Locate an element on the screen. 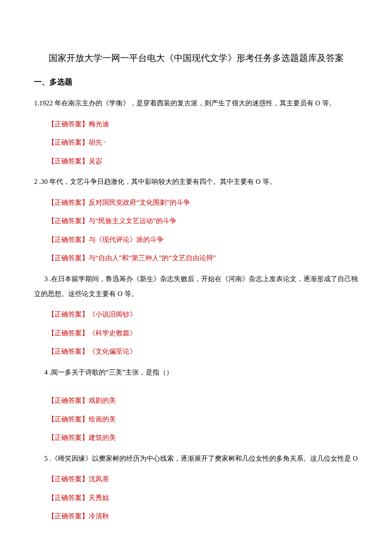 This screenshot has height=555, width=392. answer-item: 【正确答案】建筑的美 is located at coordinates (203, 438).